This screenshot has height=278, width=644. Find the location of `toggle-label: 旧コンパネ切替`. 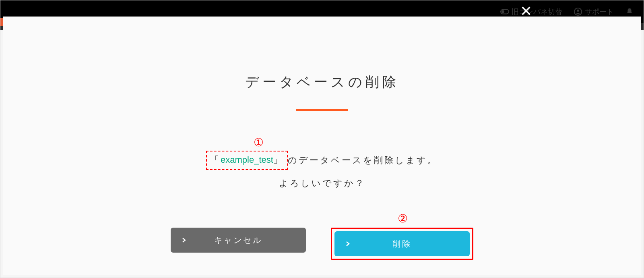

toggle-label: 旧コンパネ切替 is located at coordinates (537, 12).